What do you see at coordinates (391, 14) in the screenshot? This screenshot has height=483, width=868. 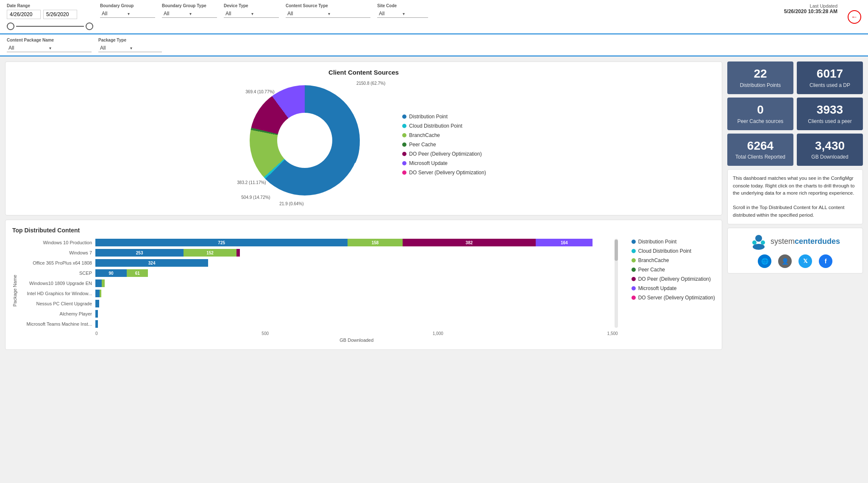 I see `site-code-value: All` at bounding box center [391, 14].